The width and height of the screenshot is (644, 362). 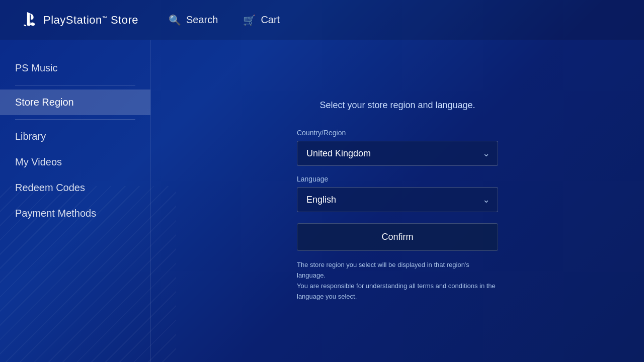 What do you see at coordinates (262, 20) in the screenshot?
I see `cart-nav-item: 🛒 Cart` at bounding box center [262, 20].